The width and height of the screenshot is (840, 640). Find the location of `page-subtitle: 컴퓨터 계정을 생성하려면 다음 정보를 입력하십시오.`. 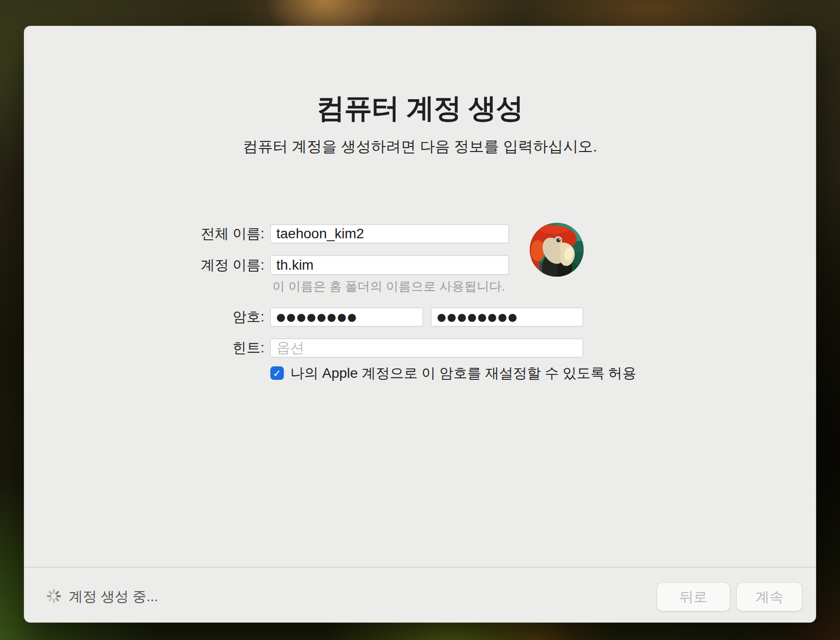

page-subtitle: 컴퓨터 계정을 생성하려면 다음 정보를 입력하십시오. is located at coordinates (420, 147).